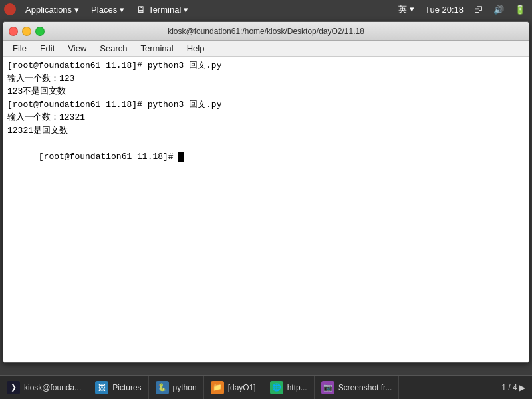  I want to click on window-title: kiosk@foundation61:/home/kiosk/Desktop/d…, so click(266, 31).